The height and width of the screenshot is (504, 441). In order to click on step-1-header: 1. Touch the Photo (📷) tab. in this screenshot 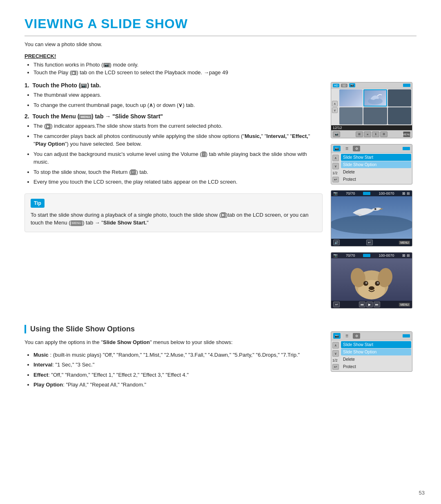, I will do `click(174, 85)`.